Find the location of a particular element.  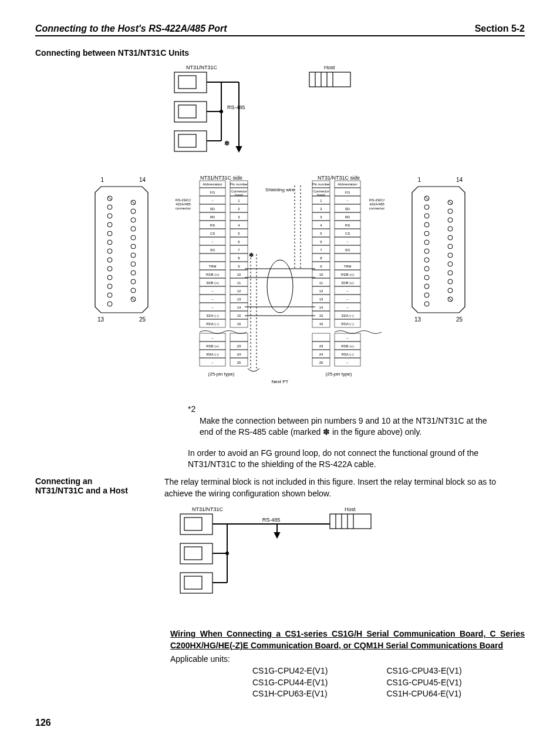

unit: CS1G-CPU44-E(V1) is located at coordinates (290, 683).